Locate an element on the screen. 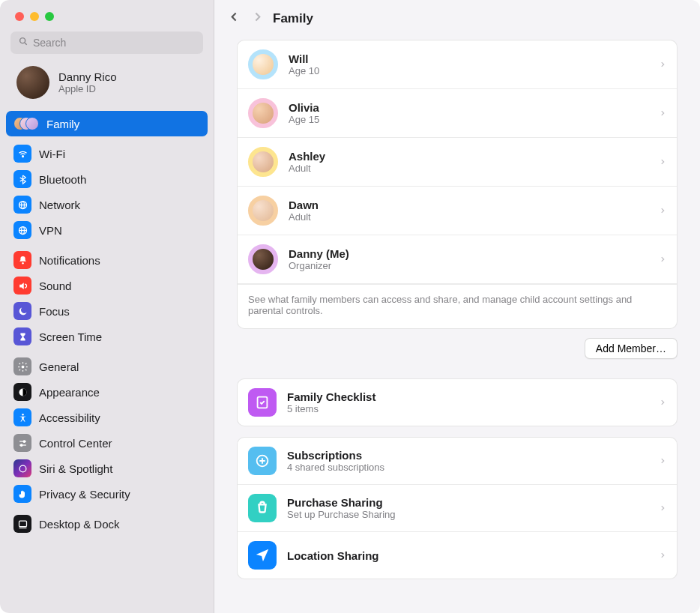  sidebar-item-label: Accessibility is located at coordinates (70, 418).